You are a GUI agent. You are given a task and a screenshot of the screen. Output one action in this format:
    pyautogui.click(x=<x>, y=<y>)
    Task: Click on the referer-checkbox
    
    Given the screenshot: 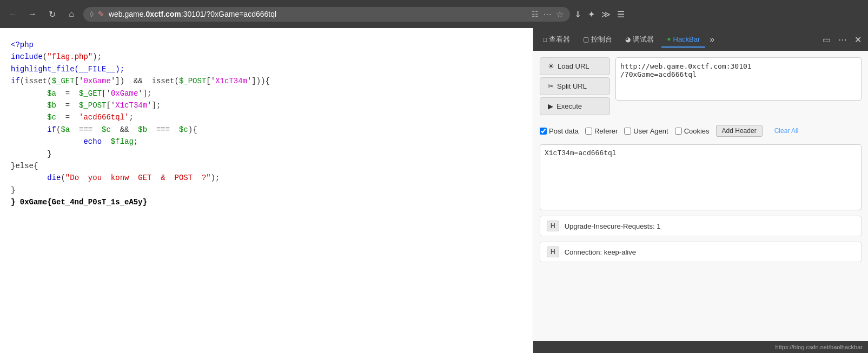 What is the action you would take?
    pyautogui.click(x=588, y=131)
    